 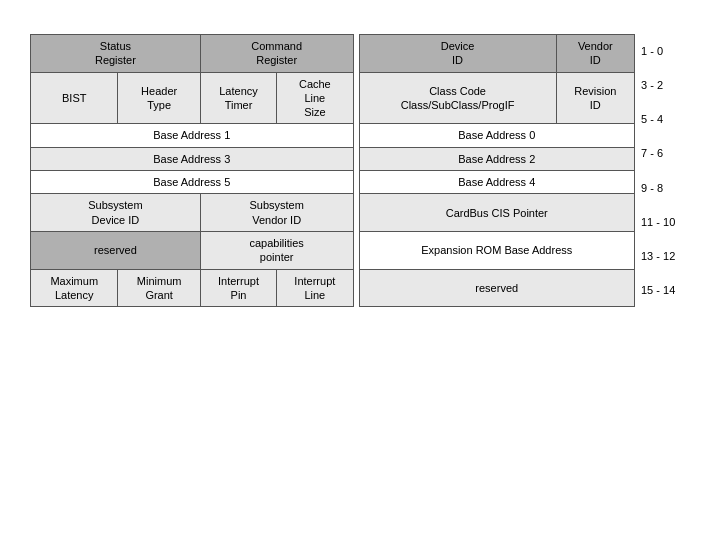 What do you see at coordinates (595, 98) in the screenshot?
I see `cell-row1-right-1: Revision ID` at bounding box center [595, 98].